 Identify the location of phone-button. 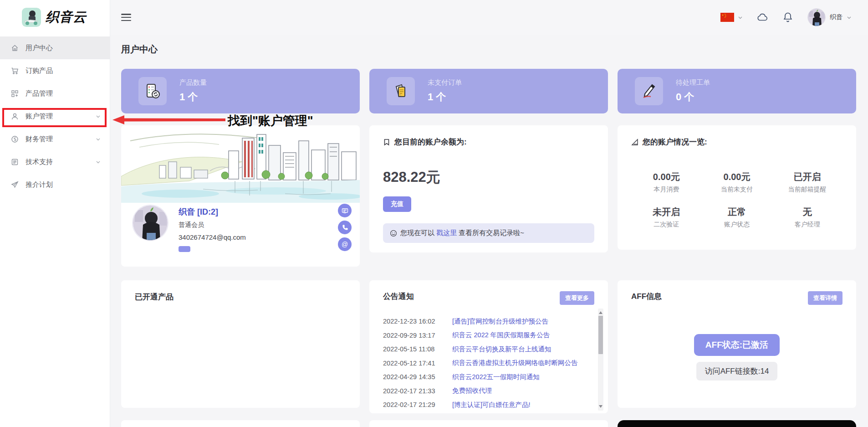
(345, 227).